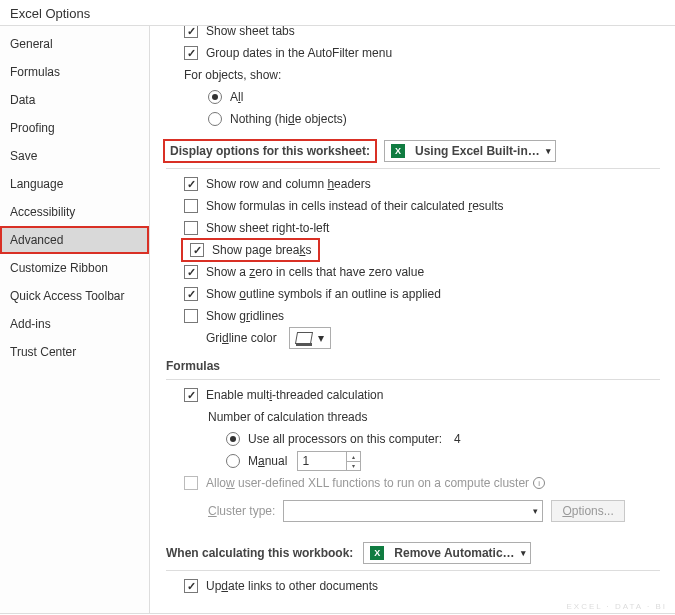 The image size is (675, 615). I want to click on label-enable-mt: Enable multi-threaded calculation, so click(294, 395).